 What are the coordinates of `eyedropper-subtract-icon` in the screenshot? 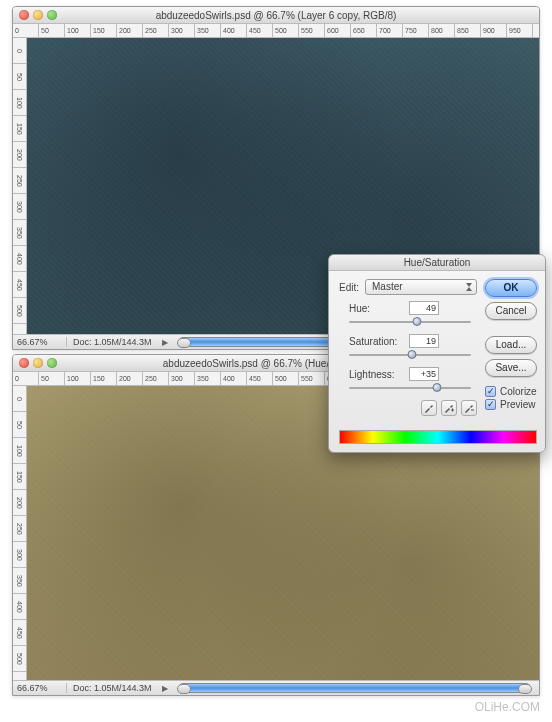 It's located at (469, 408).